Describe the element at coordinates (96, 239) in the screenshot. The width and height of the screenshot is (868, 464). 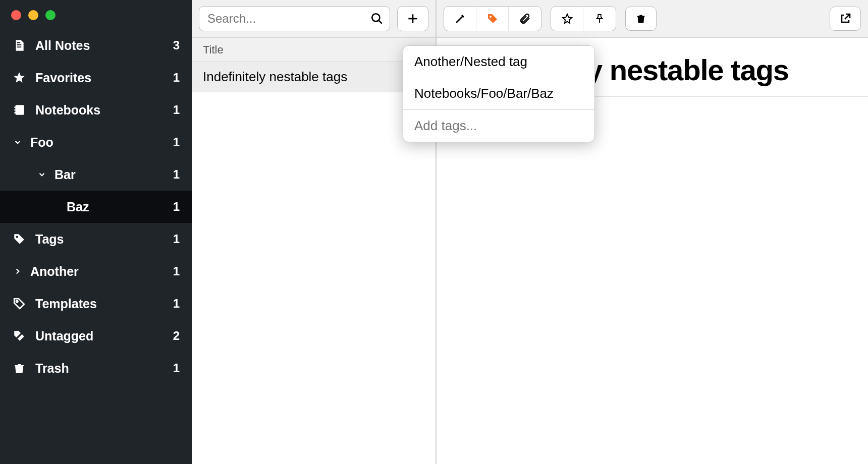
I see `sidebar-item-tags: Tags 1` at that location.